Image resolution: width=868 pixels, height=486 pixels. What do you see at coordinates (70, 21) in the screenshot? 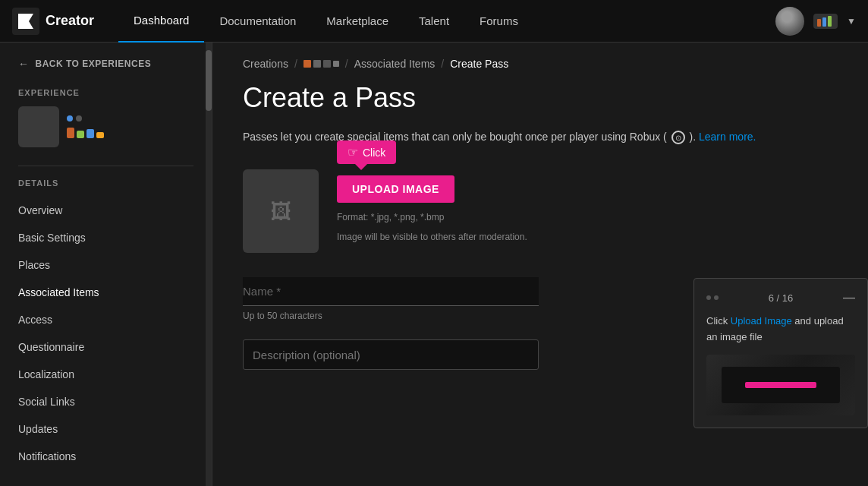
I see `logo-text: Creator` at bounding box center [70, 21].